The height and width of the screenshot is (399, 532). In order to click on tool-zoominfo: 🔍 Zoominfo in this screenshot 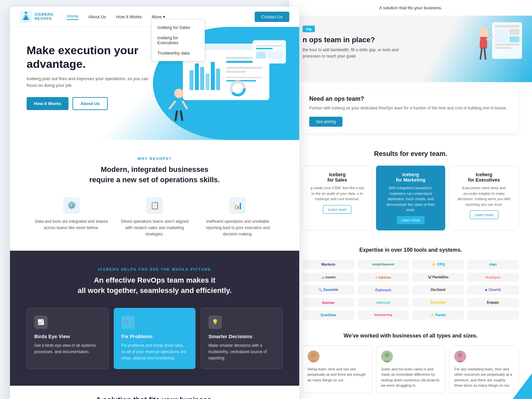, I will do `click(329, 290)`.